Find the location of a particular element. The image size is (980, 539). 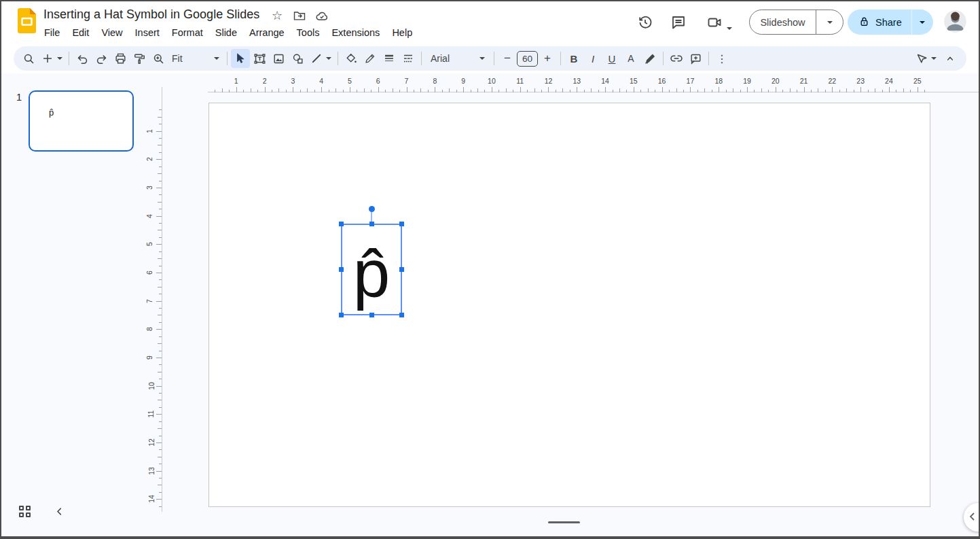

highlight-color-button is located at coordinates (650, 58).